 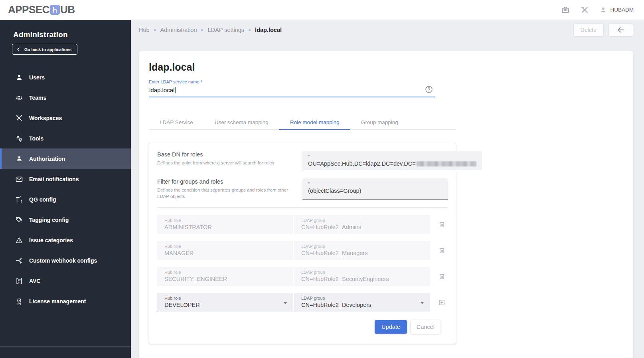 I want to click on license-medal-icon, so click(x=19, y=301).